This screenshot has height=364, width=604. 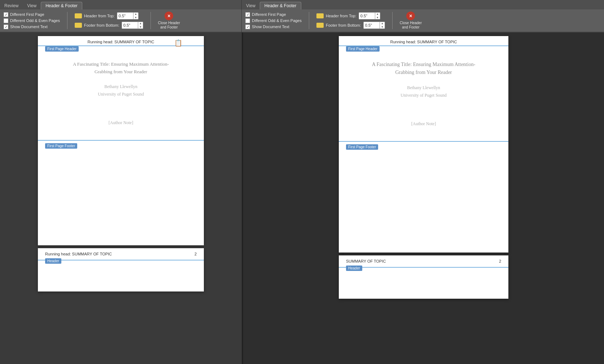 I want to click on spinner-footer-label-left: Footer from Bottom:, so click(x=102, y=25).